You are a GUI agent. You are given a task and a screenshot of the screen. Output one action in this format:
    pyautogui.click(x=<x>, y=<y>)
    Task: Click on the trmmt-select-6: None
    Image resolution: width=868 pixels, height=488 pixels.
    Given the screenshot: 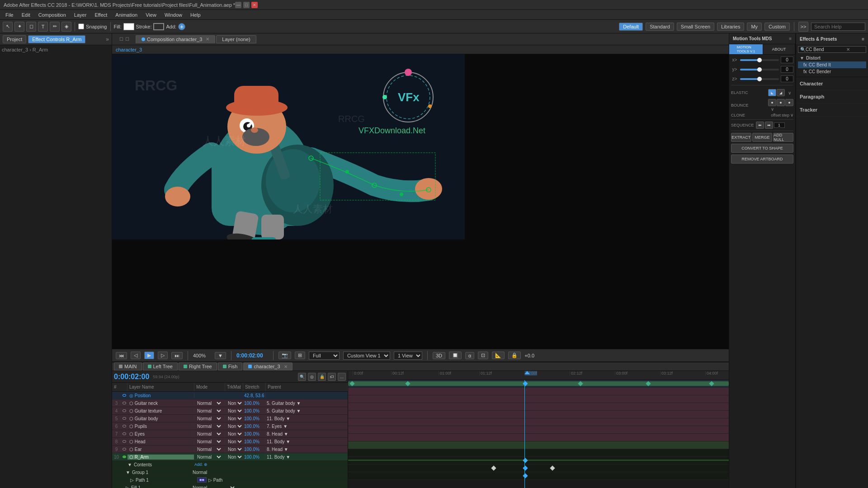 What is the action you would take?
    pyautogui.click(x=235, y=427)
    